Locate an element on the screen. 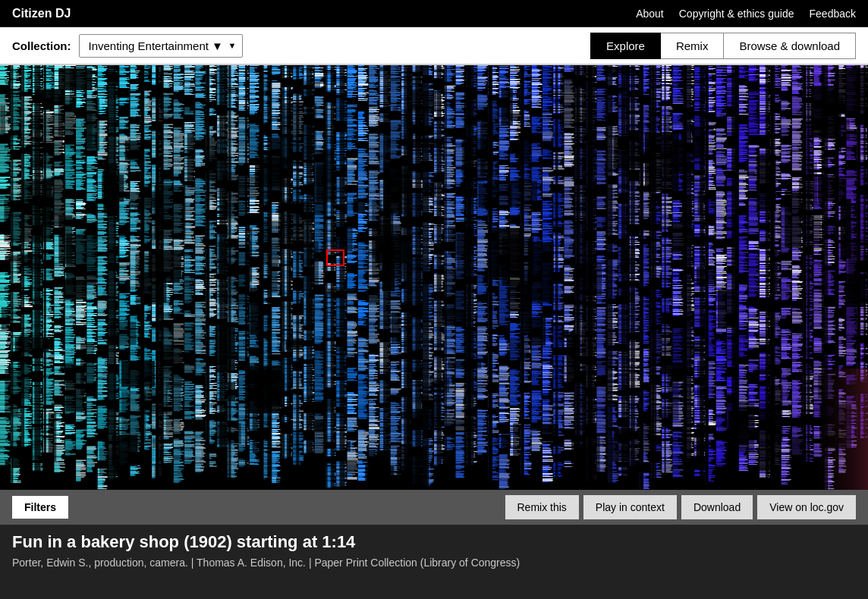 The image size is (868, 599). tab-browse-download: Browse & download is located at coordinates (790, 45).